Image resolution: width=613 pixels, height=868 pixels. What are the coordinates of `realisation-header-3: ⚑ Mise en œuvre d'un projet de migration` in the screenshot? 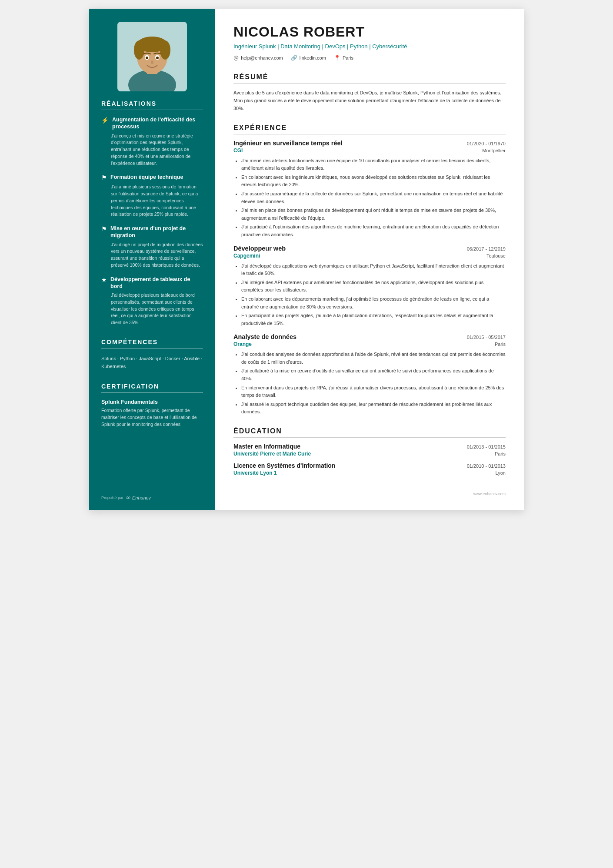 It's located at (152, 232).